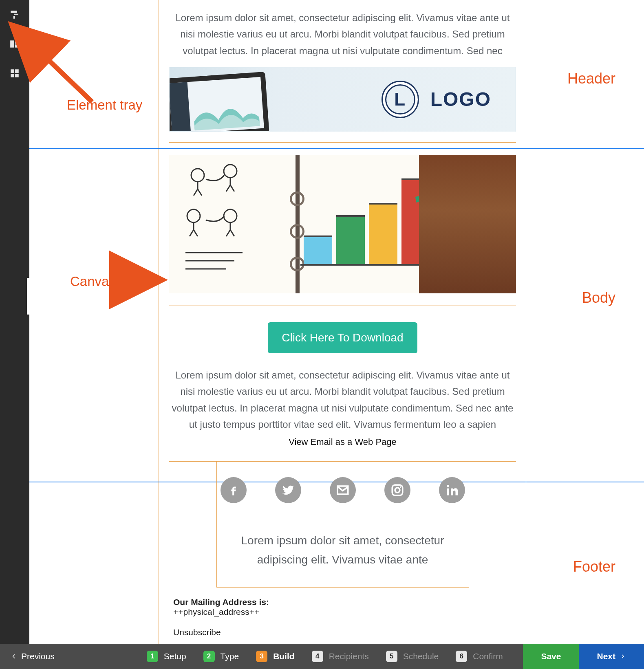 This screenshot has height=669, width=644. What do you see at coordinates (284, 656) in the screenshot?
I see `step-label: Build` at bounding box center [284, 656].